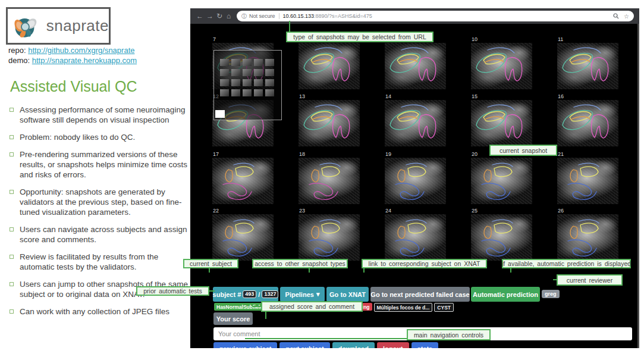  What do you see at coordinates (415, 181) in the screenshot?
I see `snapshot-thumbnail-19: 19` at bounding box center [415, 181].